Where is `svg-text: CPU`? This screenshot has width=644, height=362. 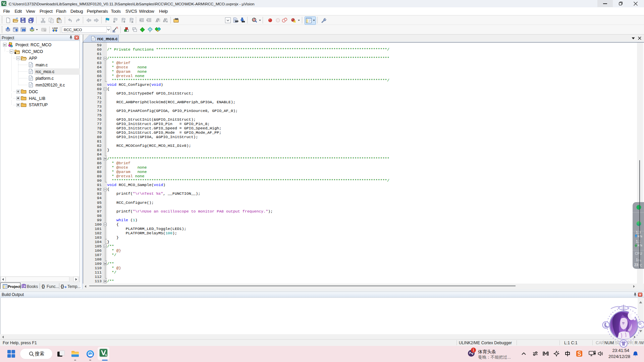
svg-text: CPU is located at coordinates (639, 253).